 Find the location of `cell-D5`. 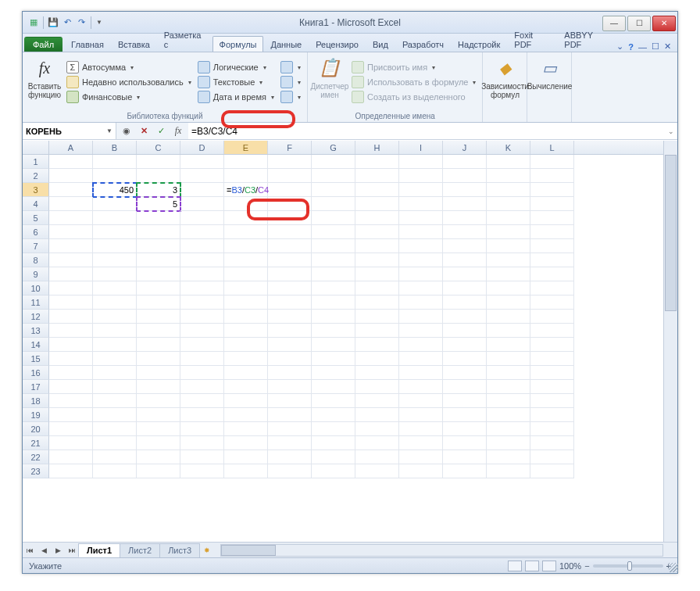

cell-D5 is located at coordinates (202, 218).